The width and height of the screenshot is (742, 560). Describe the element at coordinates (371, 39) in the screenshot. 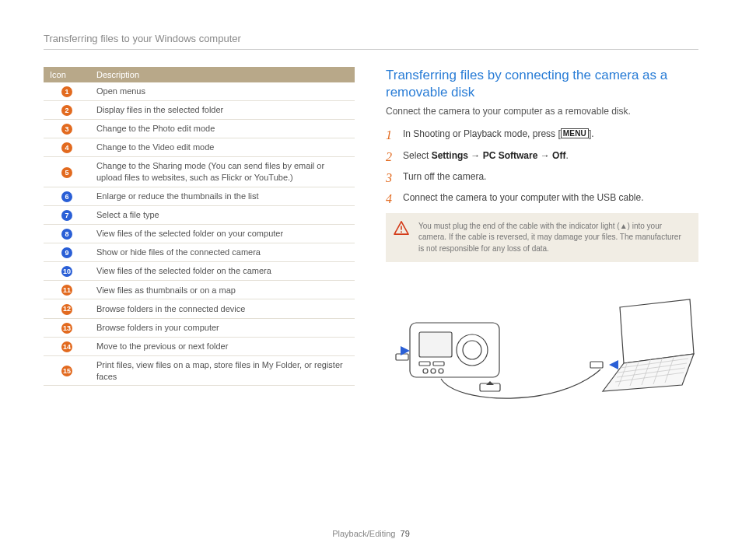

I see `page-header: Transferring files to your Windows compu…` at that location.